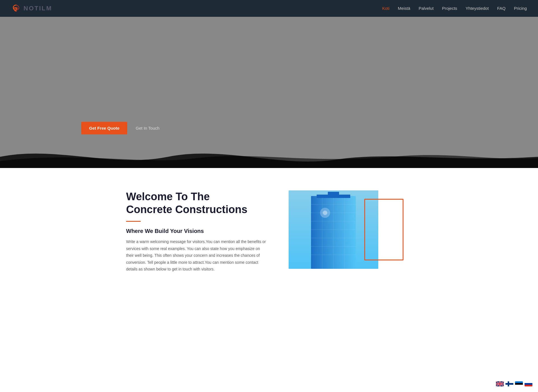 Image resolution: width=538 pixels, height=392 pixels. What do you see at coordinates (386, 8) in the screenshot?
I see `nav-item-koti: Koti` at bounding box center [386, 8].